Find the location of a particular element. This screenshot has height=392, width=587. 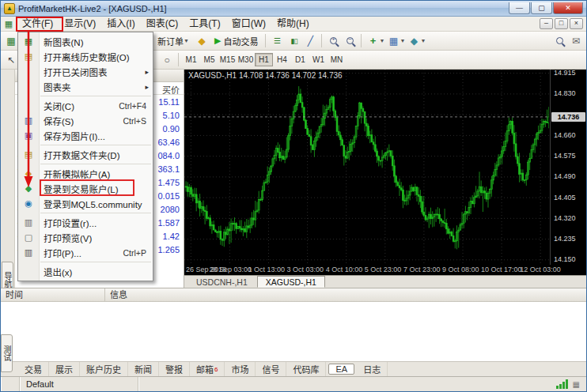

terminal-column-time: 时间 is located at coordinates (53, 295).